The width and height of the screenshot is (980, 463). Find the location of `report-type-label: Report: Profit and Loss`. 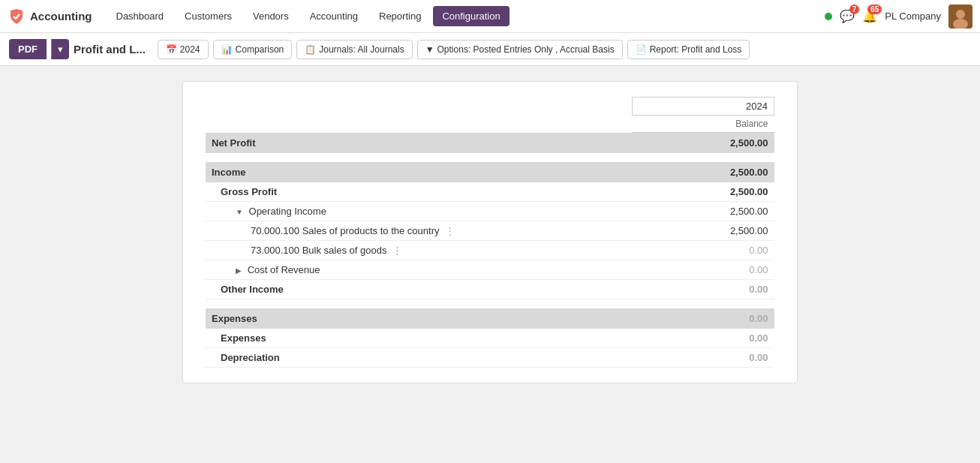

report-type-label: Report: Profit and Loss is located at coordinates (696, 50).